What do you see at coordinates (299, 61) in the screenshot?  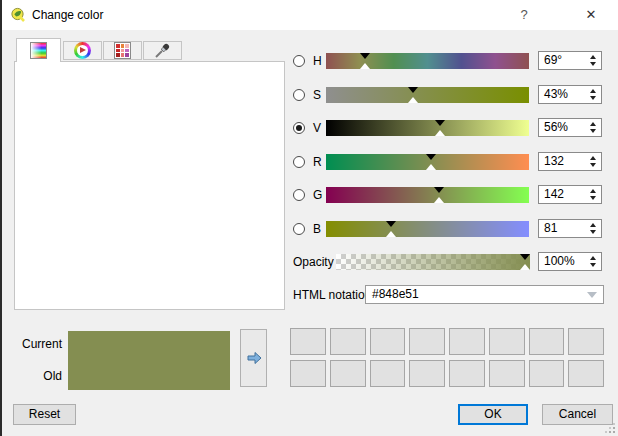 I see `channel-radio-H` at bounding box center [299, 61].